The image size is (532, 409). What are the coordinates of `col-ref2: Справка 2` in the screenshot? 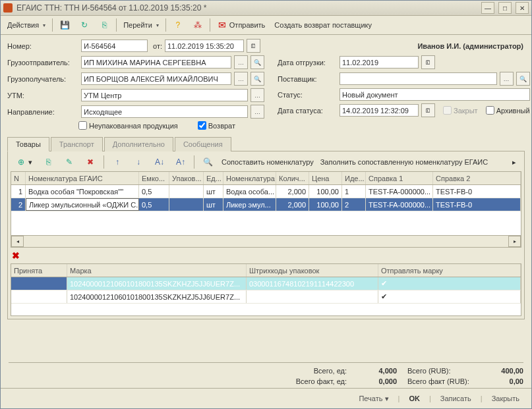 It's located at (477, 178).